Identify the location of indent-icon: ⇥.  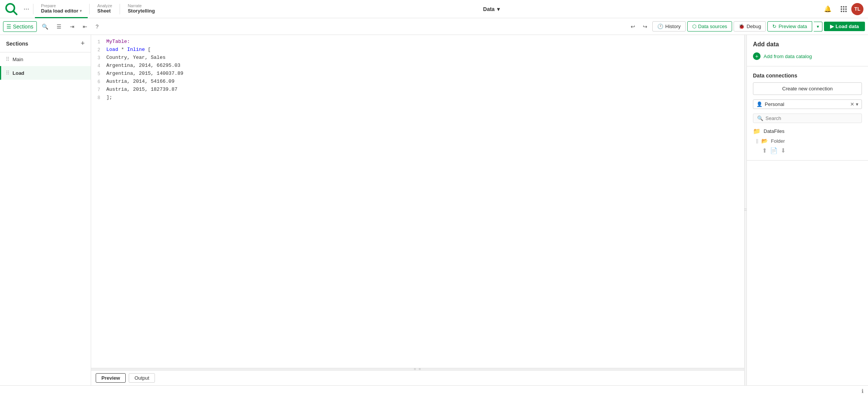
(72, 27).